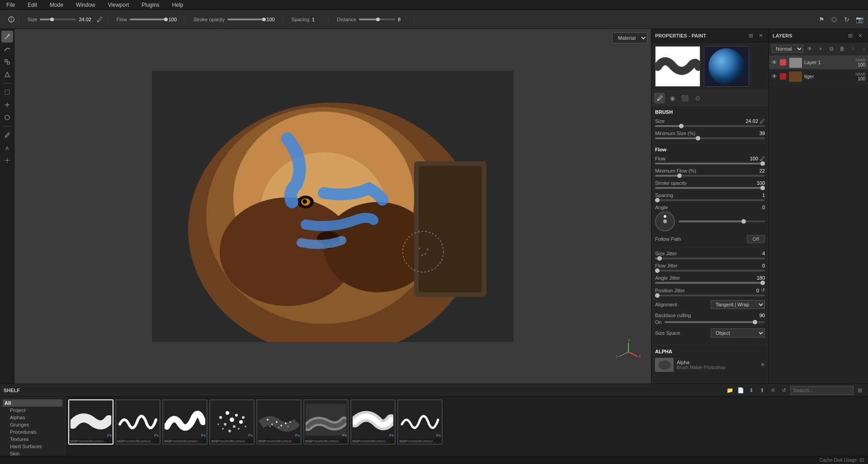 This screenshot has height=464, width=868. What do you see at coordinates (822, 390) in the screenshot?
I see `shelf-search-input` at bounding box center [822, 390].